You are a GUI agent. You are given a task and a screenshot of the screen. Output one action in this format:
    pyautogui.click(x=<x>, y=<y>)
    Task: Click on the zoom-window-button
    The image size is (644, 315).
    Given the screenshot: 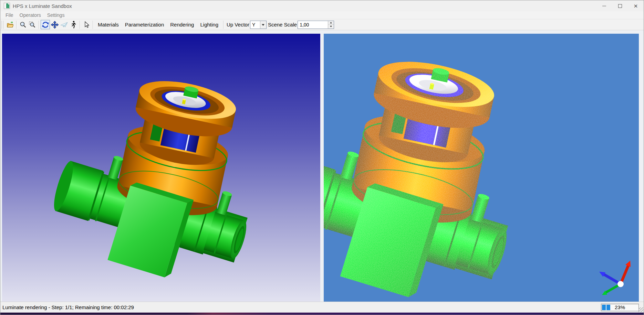 What is the action you would take?
    pyautogui.click(x=32, y=25)
    